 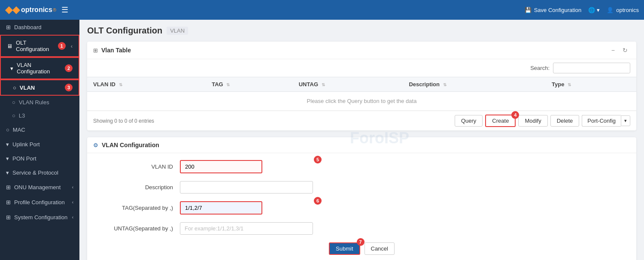 I want to click on table-toolbar: Search:, so click(x=361, y=68).